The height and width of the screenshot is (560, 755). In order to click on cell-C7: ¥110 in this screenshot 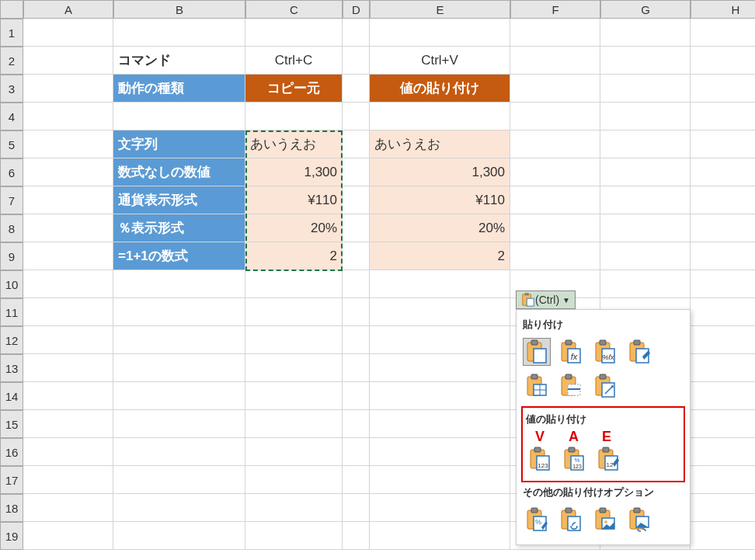, I will do `click(294, 200)`.